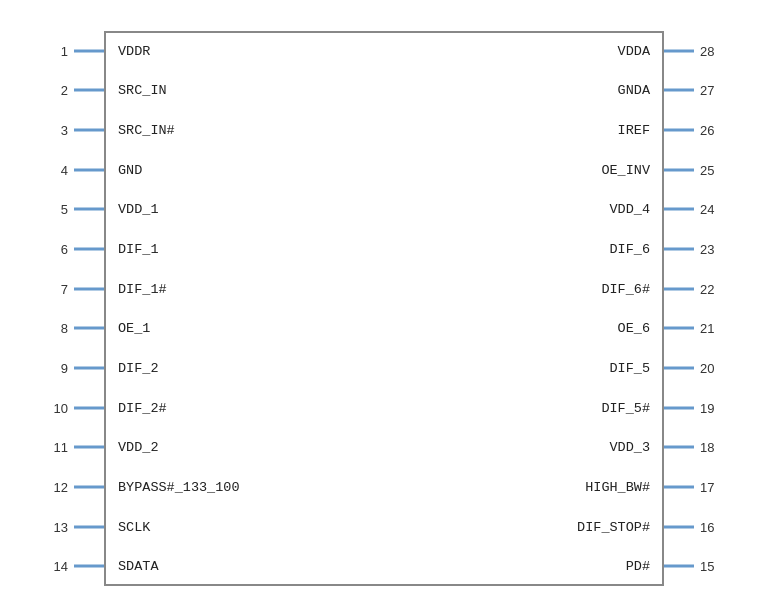 This screenshot has width=768, height=612. What do you see at coordinates (630, 368) in the screenshot?
I see `pin-label-right-20: DIF_5` at bounding box center [630, 368].